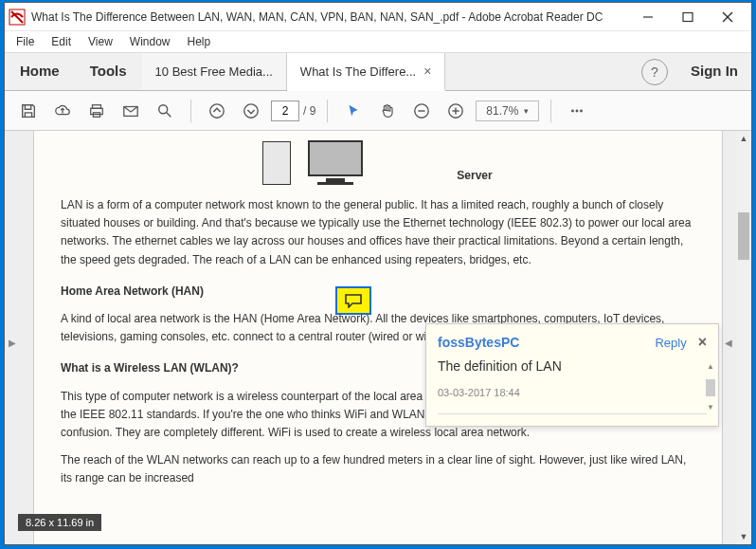 The height and width of the screenshot is (549, 756). What do you see at coordinates (378, 42) in the screenshot?
I see `menubar: File Edit View Window Help` at bounding box center [378, 42].